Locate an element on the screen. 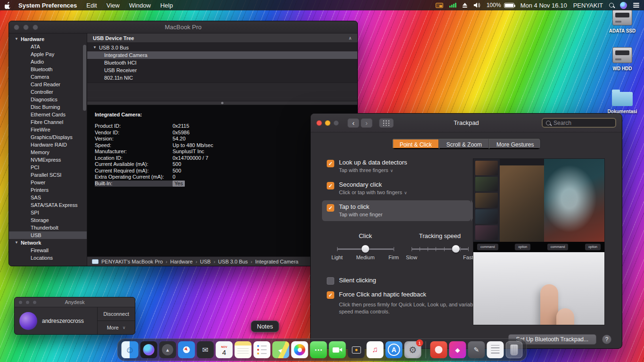 Image resolution: width=644 pixels, height=362 pixels. sidebar-item-power: Power is located at coordinates (48, 182).